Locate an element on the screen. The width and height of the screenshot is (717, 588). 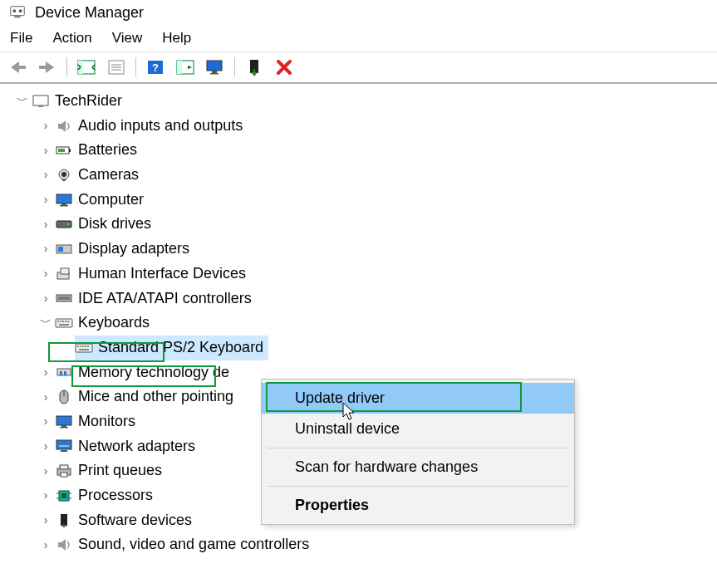
computer-root-icon is located at coordinates (41, 101).